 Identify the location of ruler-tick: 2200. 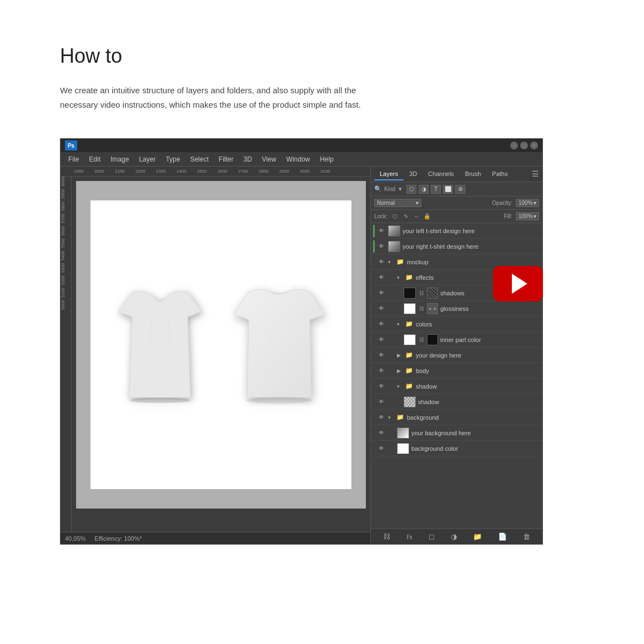
(145, 171).